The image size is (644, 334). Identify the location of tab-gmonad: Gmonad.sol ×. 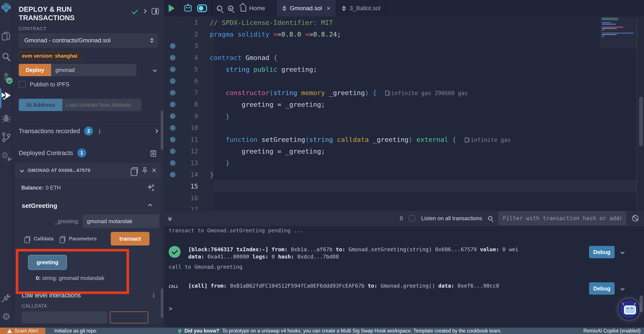
(306, 8).